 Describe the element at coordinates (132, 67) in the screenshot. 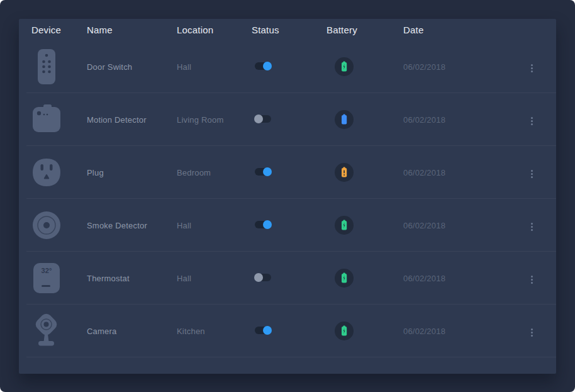

I see `device-name: Door Switch` at that location.